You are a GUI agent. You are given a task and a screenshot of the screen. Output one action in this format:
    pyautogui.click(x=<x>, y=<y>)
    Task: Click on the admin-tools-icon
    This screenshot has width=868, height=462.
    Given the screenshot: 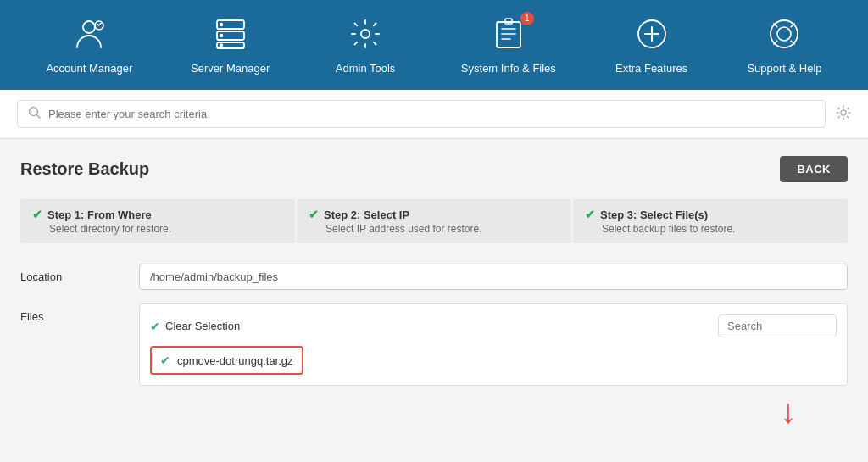 What is the action you would take?
    pyautogui.click(x=365, y=36)
    